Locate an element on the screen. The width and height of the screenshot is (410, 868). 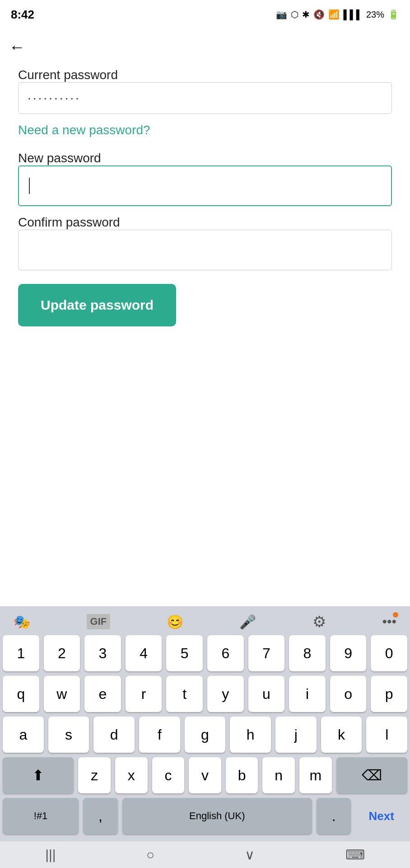
key-t: t is located at coordinates (184, 694).